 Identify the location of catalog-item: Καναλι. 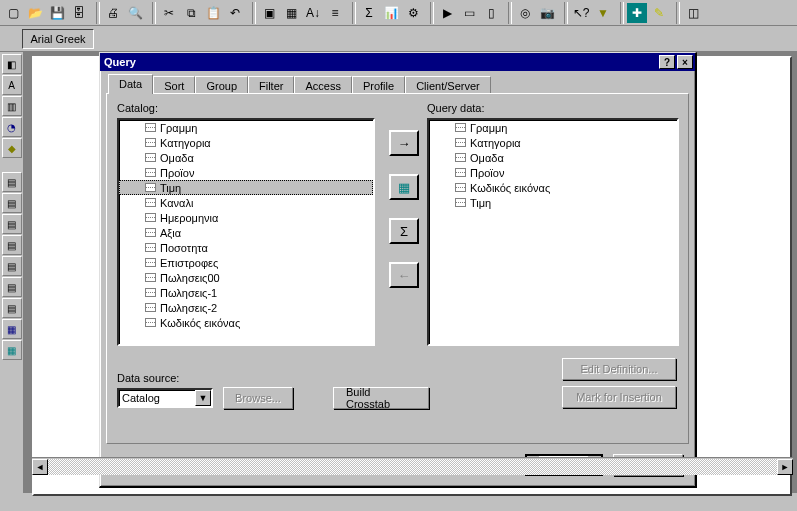
(246, 202).